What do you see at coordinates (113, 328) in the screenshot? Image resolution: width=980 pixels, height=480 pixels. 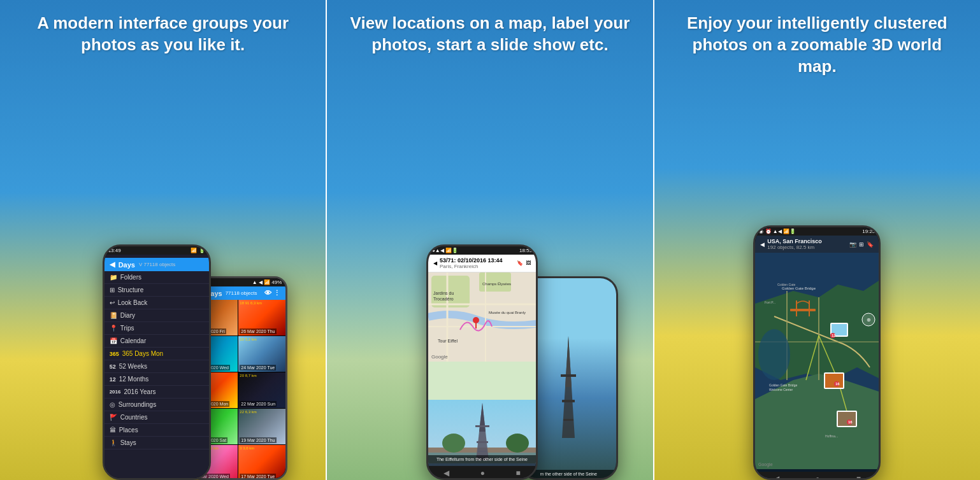 I see `trips-icon: 📍` at bounding box center [113, 328].